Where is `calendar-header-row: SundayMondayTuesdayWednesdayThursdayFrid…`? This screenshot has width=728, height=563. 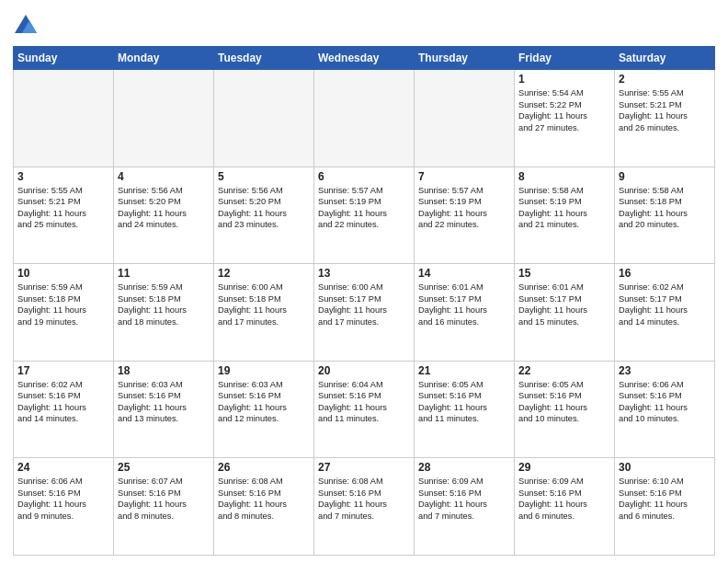
calendar-header-row: SundayMondayTuesdayWednesdayThursdayFrid… is located at coordinates (364, 59).